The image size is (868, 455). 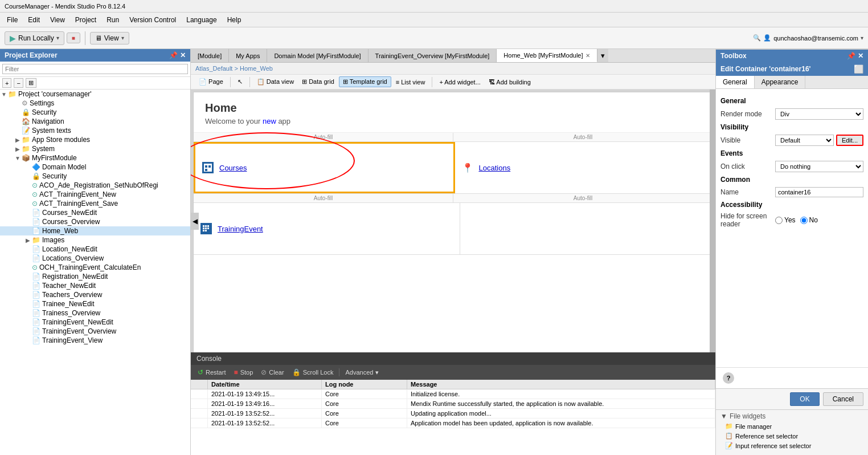 What do you see at coordinates (240, 229) in the screenshot?
I see `training-link: TrainingEvent` at bounding box center [240, 229].